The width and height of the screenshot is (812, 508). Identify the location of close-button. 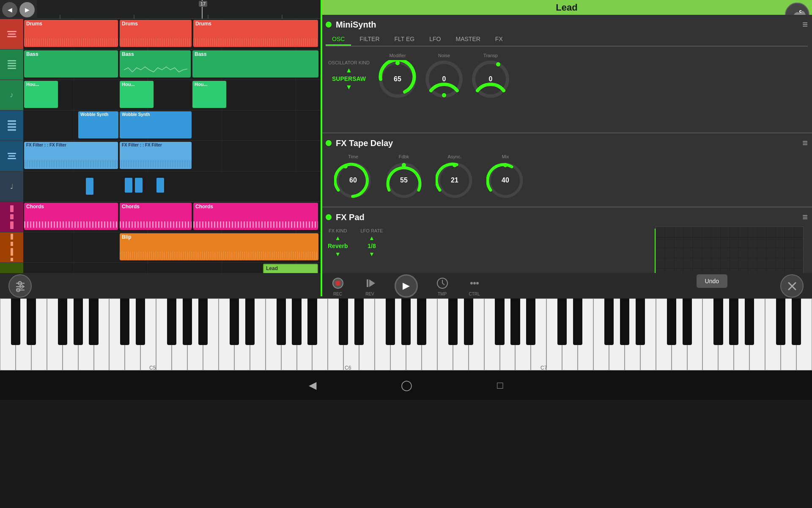
(792, 286).